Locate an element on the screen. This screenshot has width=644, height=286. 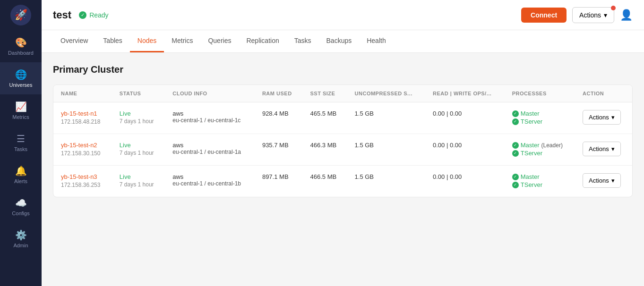
sidebar-item-label: Alerts is located at coordinates (21, 181).